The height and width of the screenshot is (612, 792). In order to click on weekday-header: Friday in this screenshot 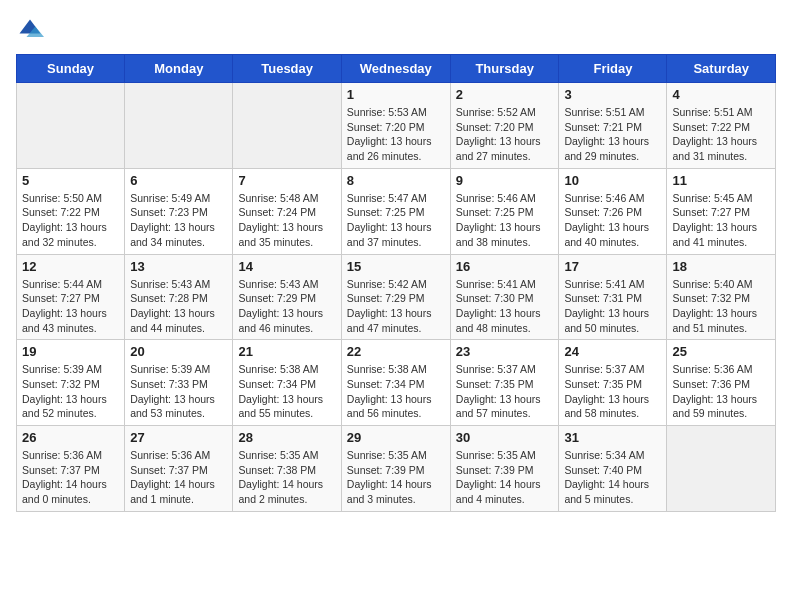, I will do `click(613, 69)`.